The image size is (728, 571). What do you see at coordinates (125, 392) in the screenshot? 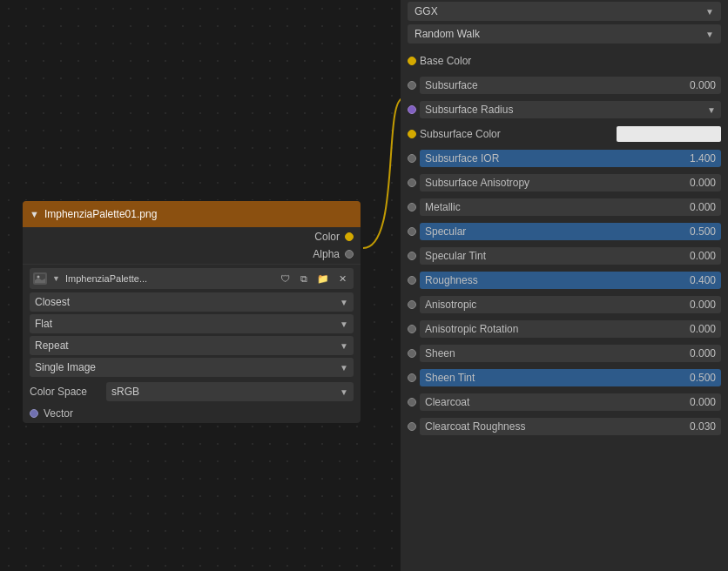
I see `color-space-value: sRGB` at bounding box center [125, 392].